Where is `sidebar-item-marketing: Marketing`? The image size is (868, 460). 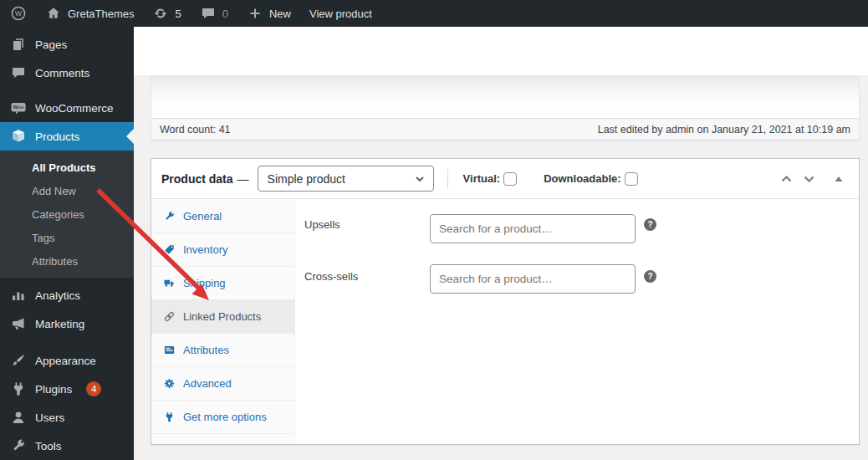
sidebar-item-marketing: Marketing is located at coordinates (67, 324).